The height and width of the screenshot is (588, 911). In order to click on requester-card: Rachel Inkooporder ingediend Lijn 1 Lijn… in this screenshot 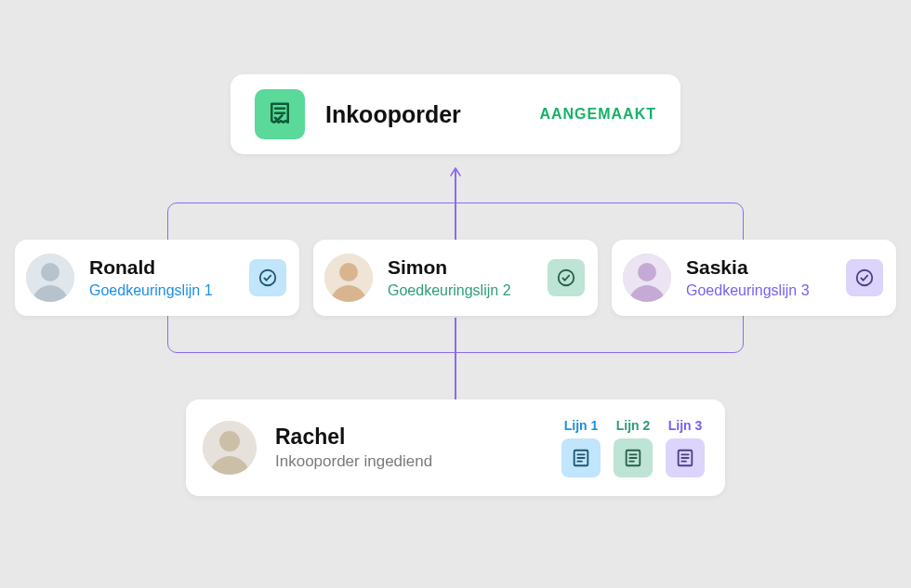, I will do `click(456, 448)`.